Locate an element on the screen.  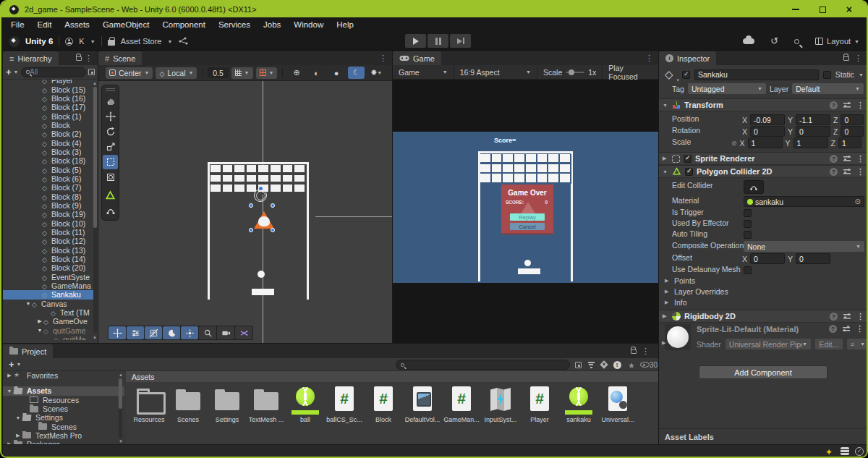
overlay-settings-button is located at coordinates (135, 333).